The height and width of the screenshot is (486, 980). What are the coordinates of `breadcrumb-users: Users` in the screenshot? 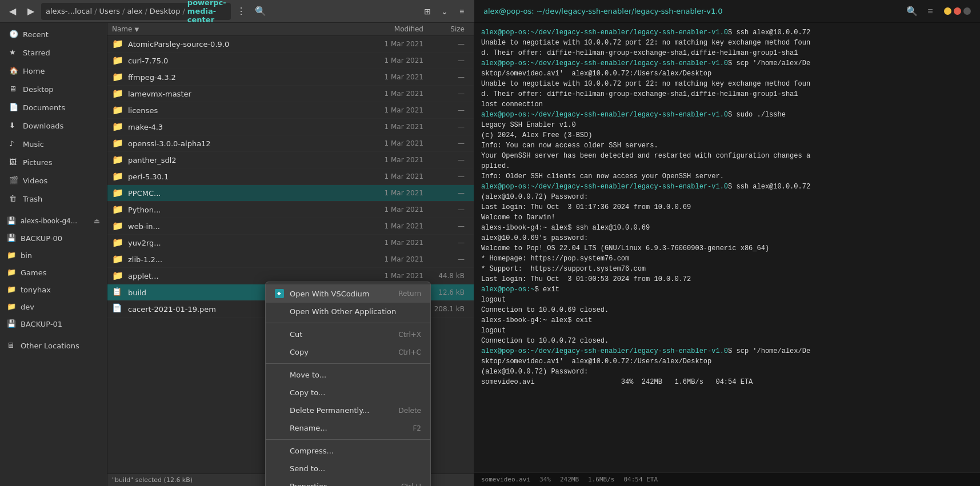 It's located at (110, 11).